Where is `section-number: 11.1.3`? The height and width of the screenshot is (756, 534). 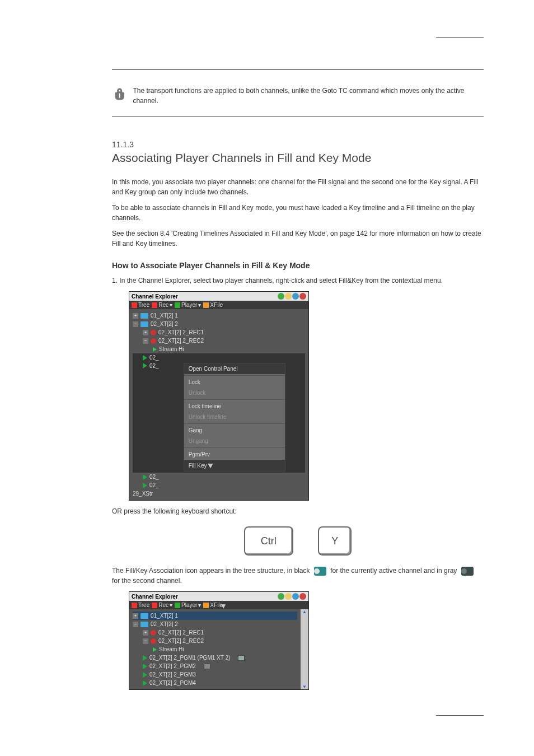
section-number: 11.1.3 is located at coordinates (298, 144).